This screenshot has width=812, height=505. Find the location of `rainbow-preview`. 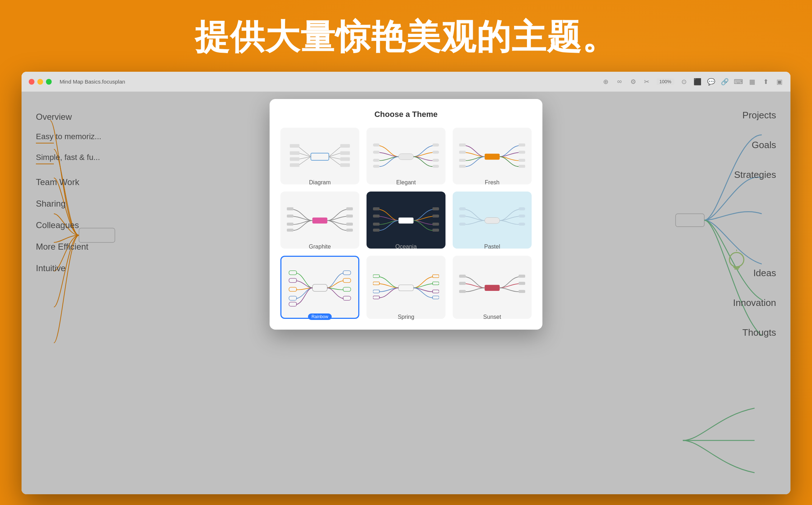

rainbow-preview is located at coordinates (320, 287).